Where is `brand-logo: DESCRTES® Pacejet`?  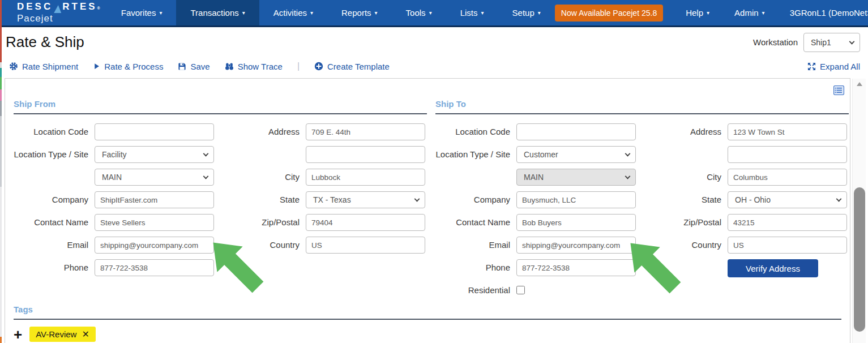
brand-logo: DESCRTES® Pacejet is located at coordinates (50, 12).